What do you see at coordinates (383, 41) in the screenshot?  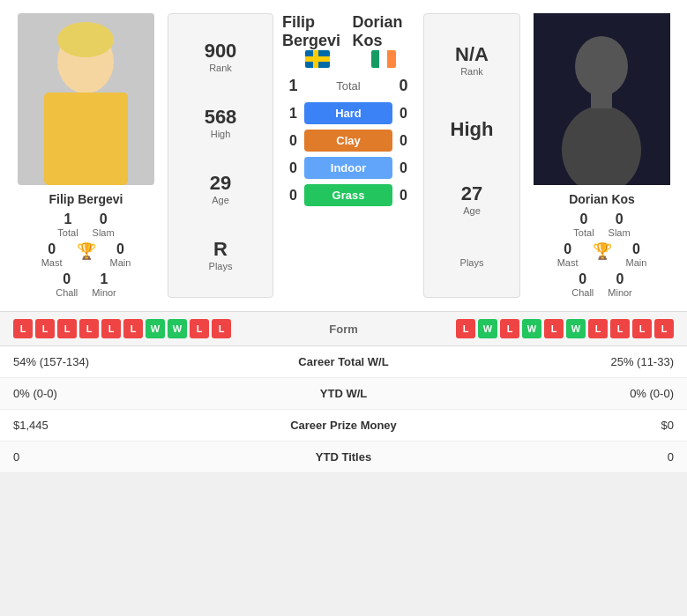 I see `right-name-col: Dorian Kos` at bounding box center [383, 41].